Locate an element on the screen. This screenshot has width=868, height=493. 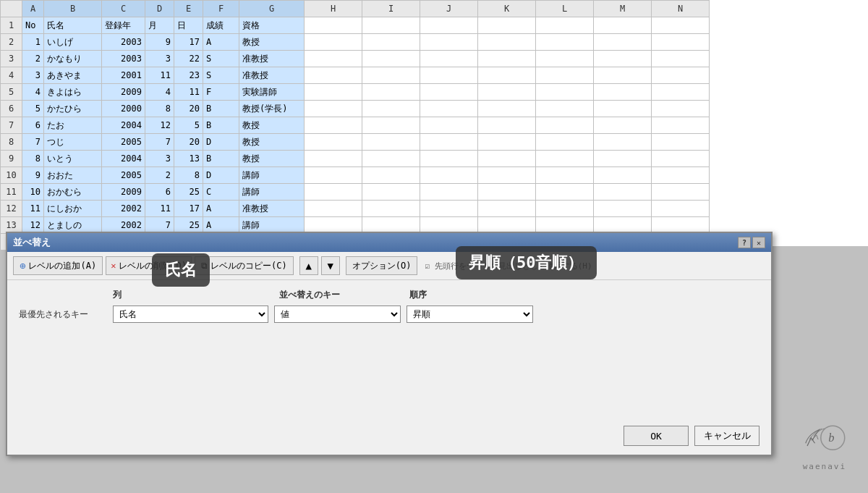
cell-a3: 2 is located at coordinates (33, 59).